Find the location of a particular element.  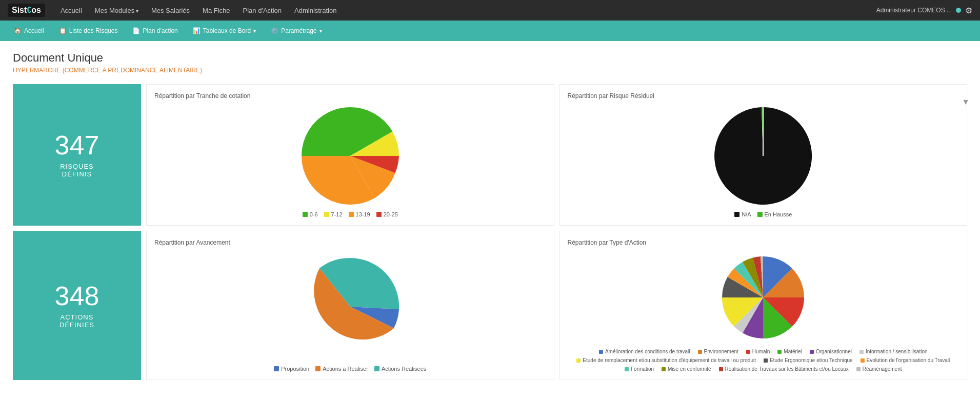

legend-proposition: Proposition is located at coordinates (291, 369).